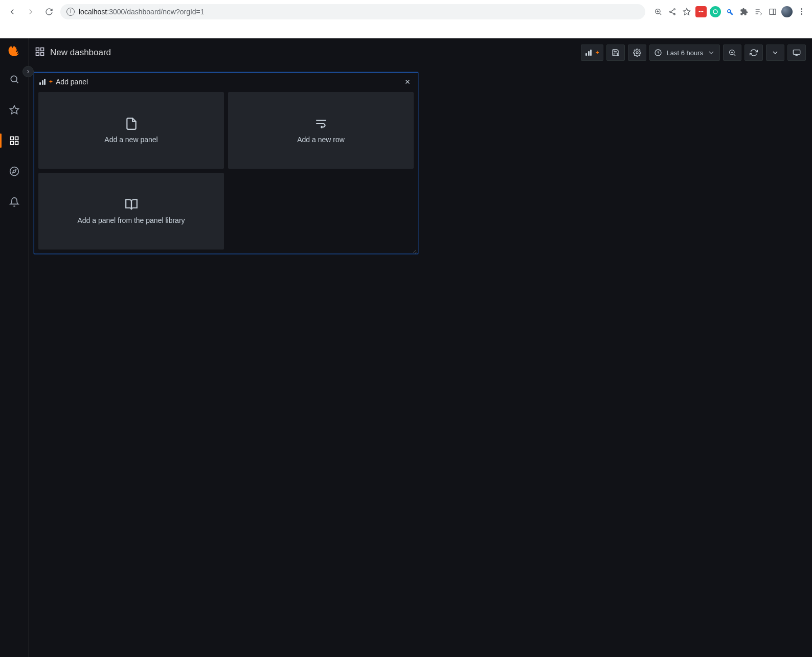 The height and width of the screenshot is (657, 812). Describe the element at coordinates (715, 12) in the screenshot. I see `extension-green-icon` at that location.